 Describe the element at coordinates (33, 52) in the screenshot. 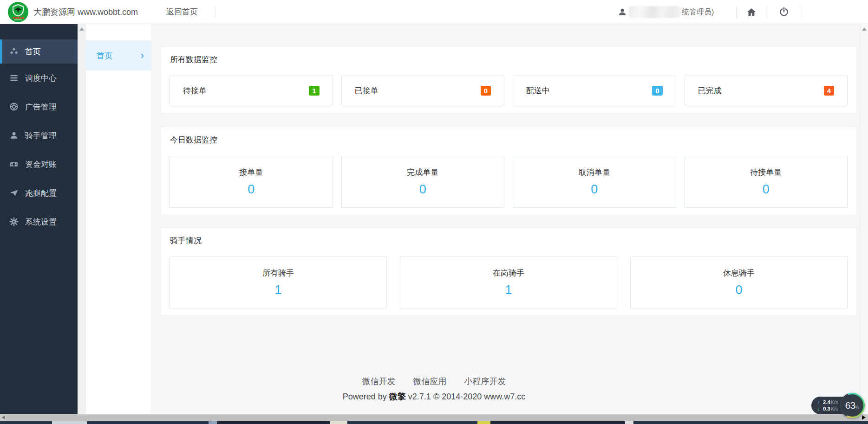

I see `sidebar-item-label: 首页` at that location.